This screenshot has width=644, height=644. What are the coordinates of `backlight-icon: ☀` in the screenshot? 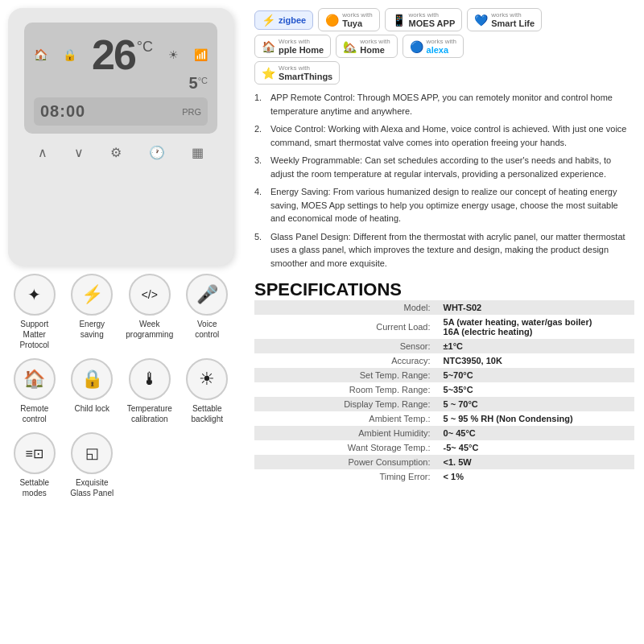 It's located at (207, 379).